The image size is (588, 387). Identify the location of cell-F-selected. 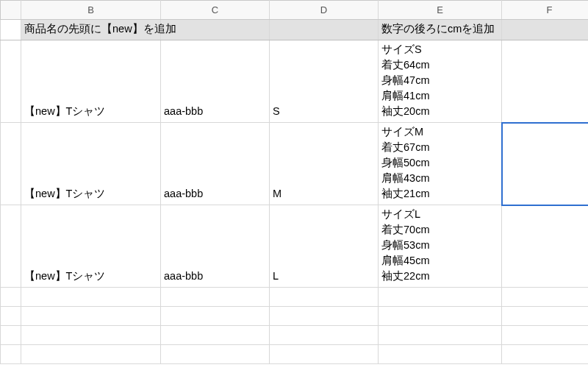
(545, 164).